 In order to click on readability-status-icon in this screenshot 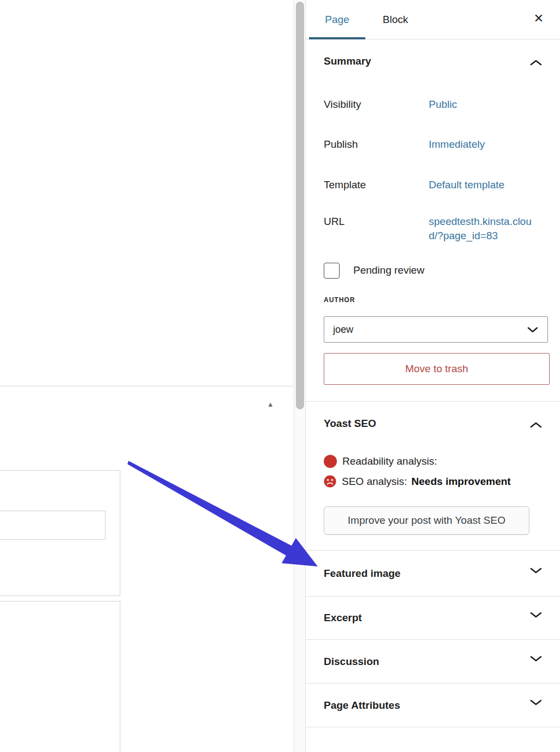, I will do `click(330, 461)`.